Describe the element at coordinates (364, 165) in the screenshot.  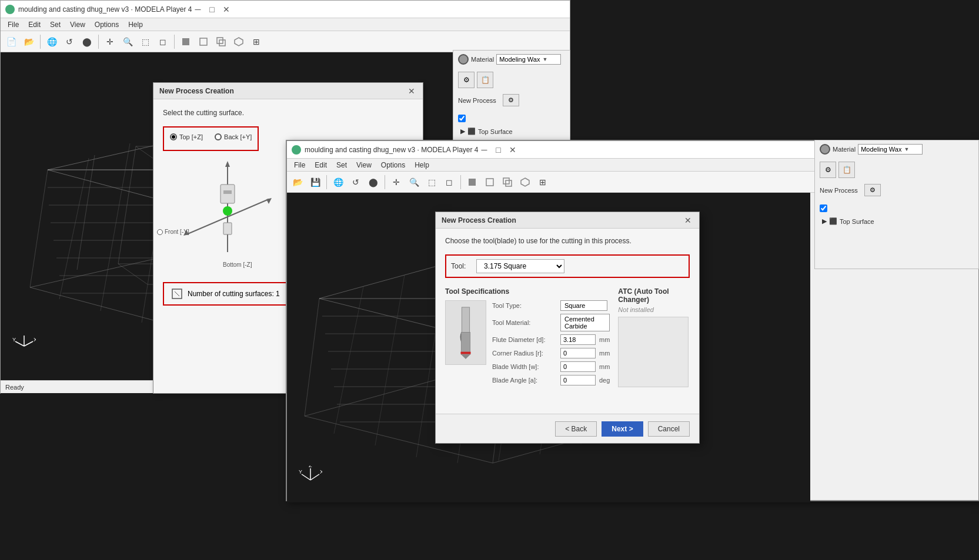
I see `fg-menu-view: View` at that location.